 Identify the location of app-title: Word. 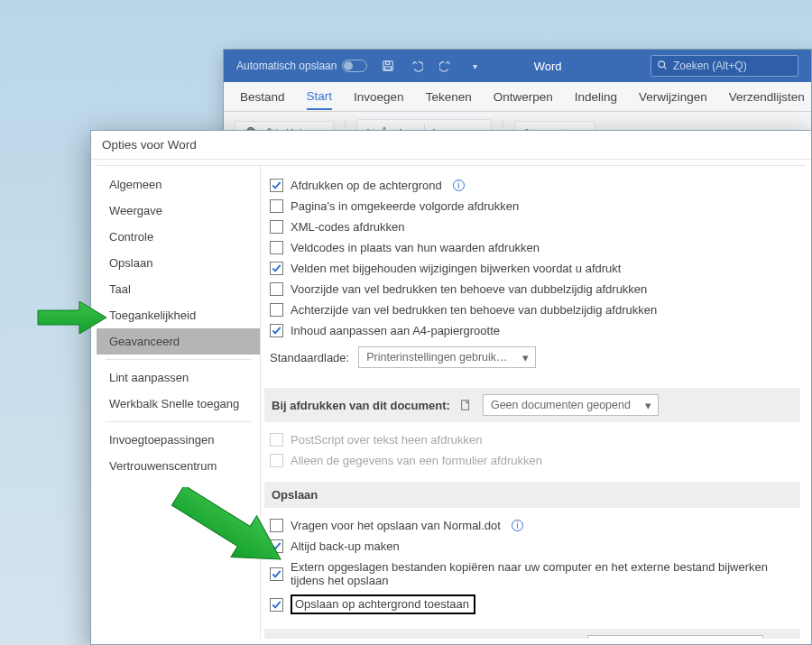
(549, 67).